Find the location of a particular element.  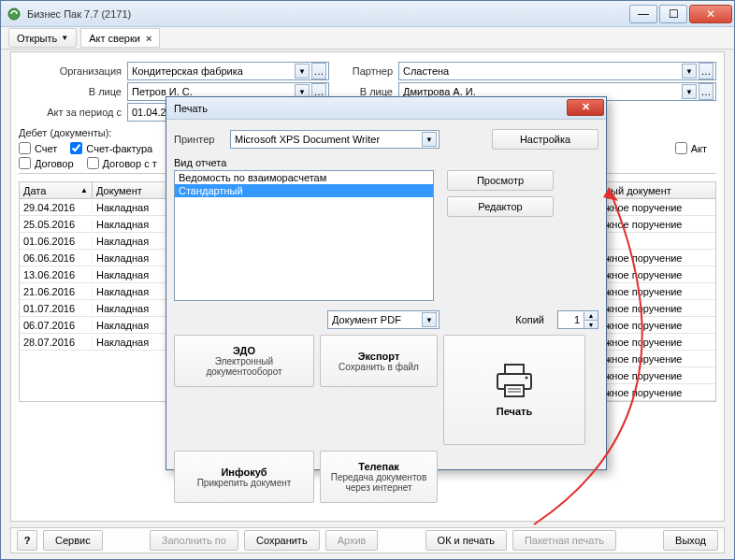

report-label: Вид отчета is located at coordinates (386, 163).